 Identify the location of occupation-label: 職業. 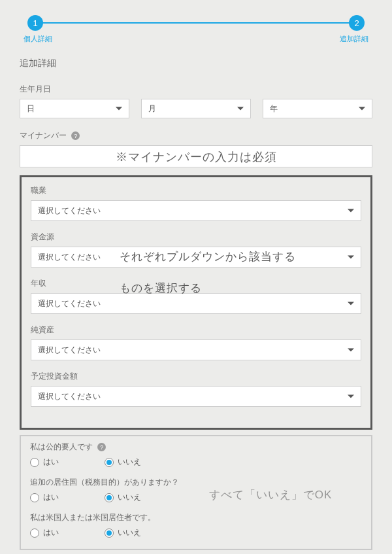
(196, 191).